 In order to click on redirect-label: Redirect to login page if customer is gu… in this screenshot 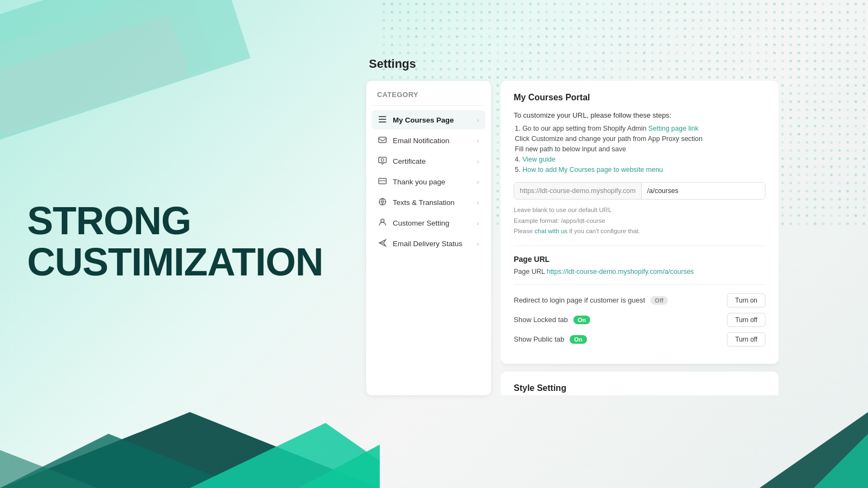, I will do `click(579, 300)`.